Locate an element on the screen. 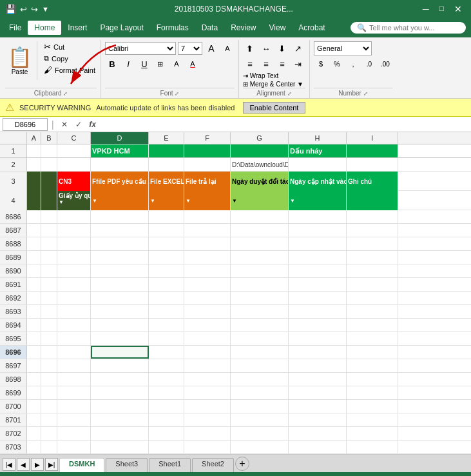 The width and height of the screenshot is (471, 476). cell-g8692 is located at coordinates (260, 298).